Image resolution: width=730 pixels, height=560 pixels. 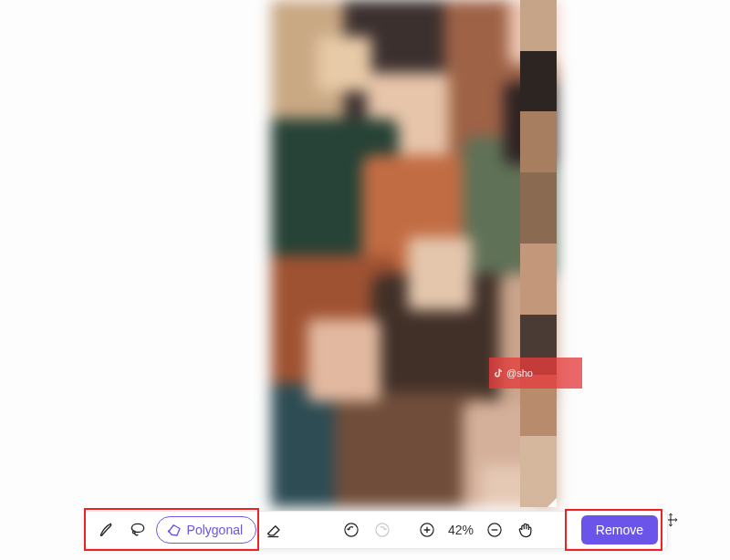 I want to click on lasso-icon, so click(x=138, y=530).